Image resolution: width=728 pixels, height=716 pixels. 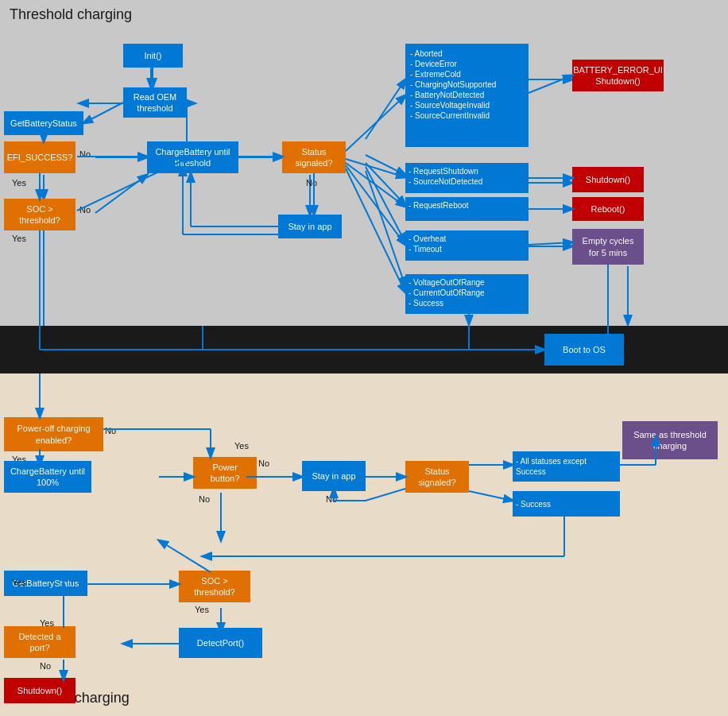 What do you see at coordinates (331, 499) in the screenshot?
I see `stay-no-label: No` at bounding box center [331, 499].